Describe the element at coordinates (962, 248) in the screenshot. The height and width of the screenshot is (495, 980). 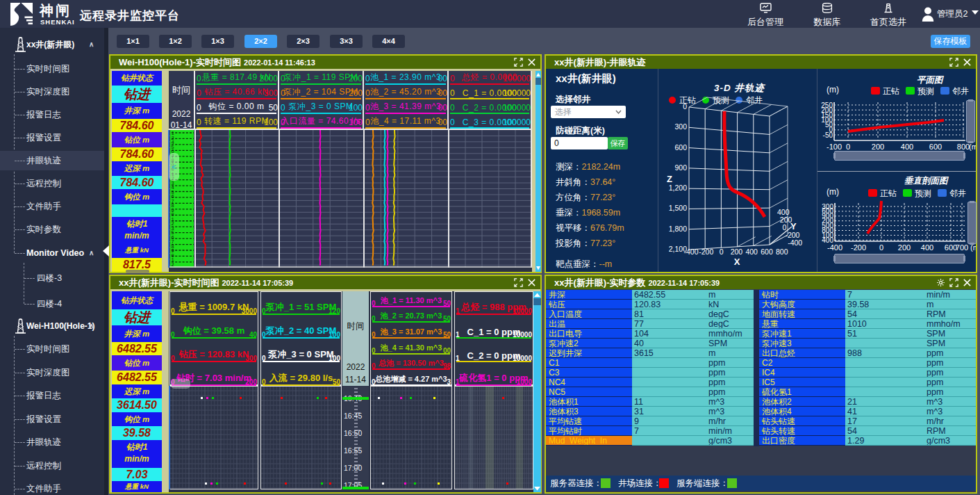
I see `svg-text: 700` at that location.